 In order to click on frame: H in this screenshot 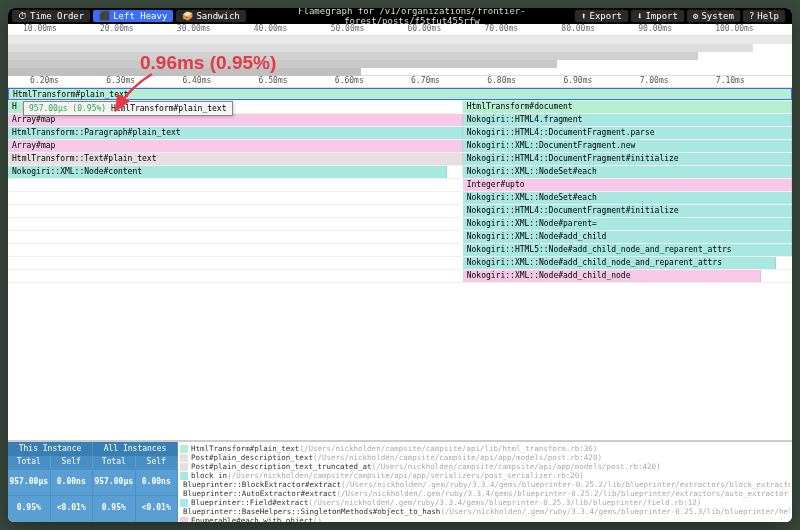, I will do `click(16, 107)`.